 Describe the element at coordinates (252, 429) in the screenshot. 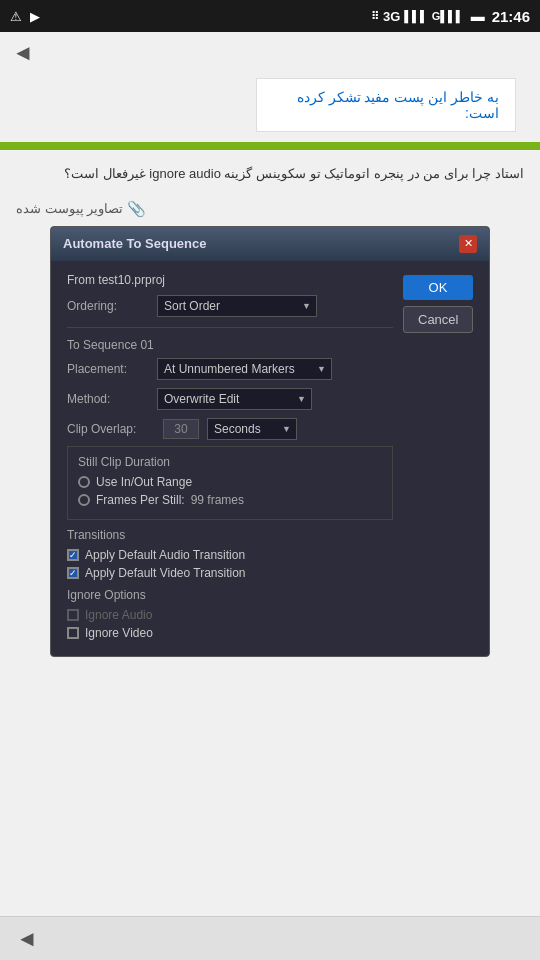

I see `seconds-select: Seconds Frames` at that location.